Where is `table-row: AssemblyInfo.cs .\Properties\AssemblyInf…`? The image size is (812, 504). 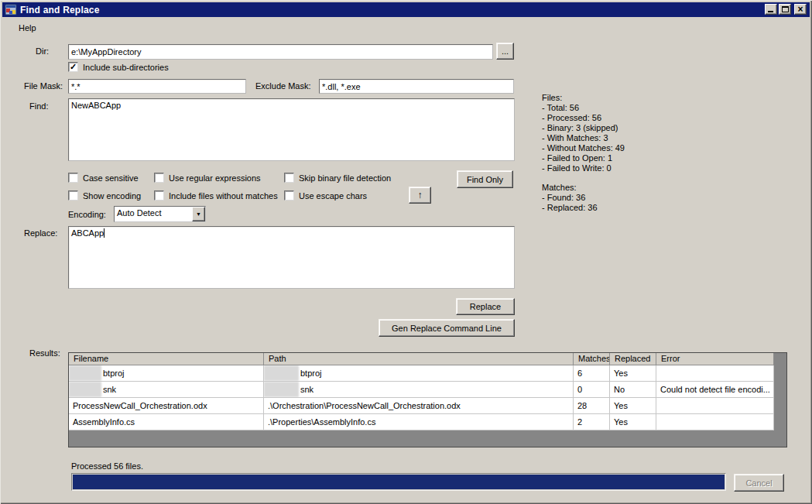
table-row: AssemblyInfo.cs .\Properties\AssemblyInf… is located at coordinates (427, 423).